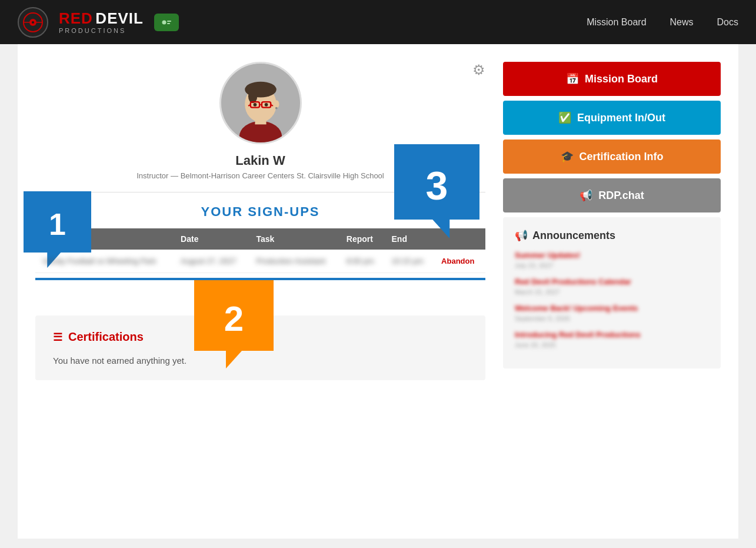  I want to click on navbar: RED DEVIL PRODUCTIONS Mission Board News…, so click(378, 22).